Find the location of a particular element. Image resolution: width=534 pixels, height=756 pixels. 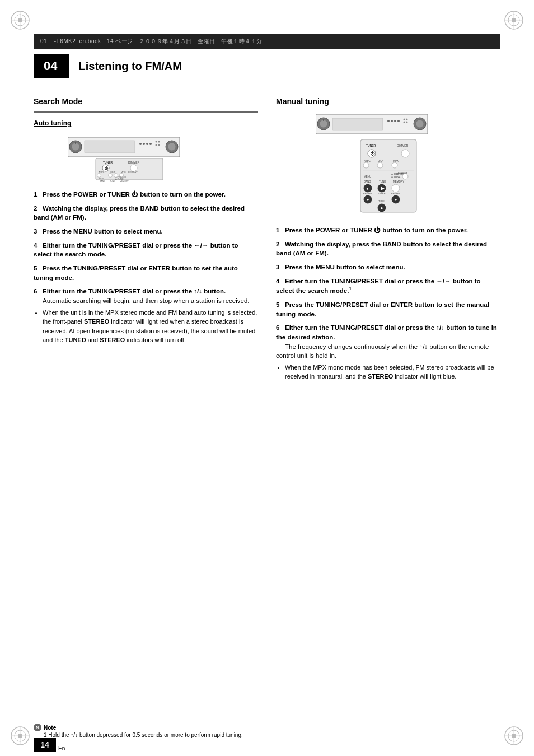

tuner-device-svg-right: TUNER DIMMER ⏻ A/B/C D/E/F MPX DISPLAY is located at coordinates (388, 165).